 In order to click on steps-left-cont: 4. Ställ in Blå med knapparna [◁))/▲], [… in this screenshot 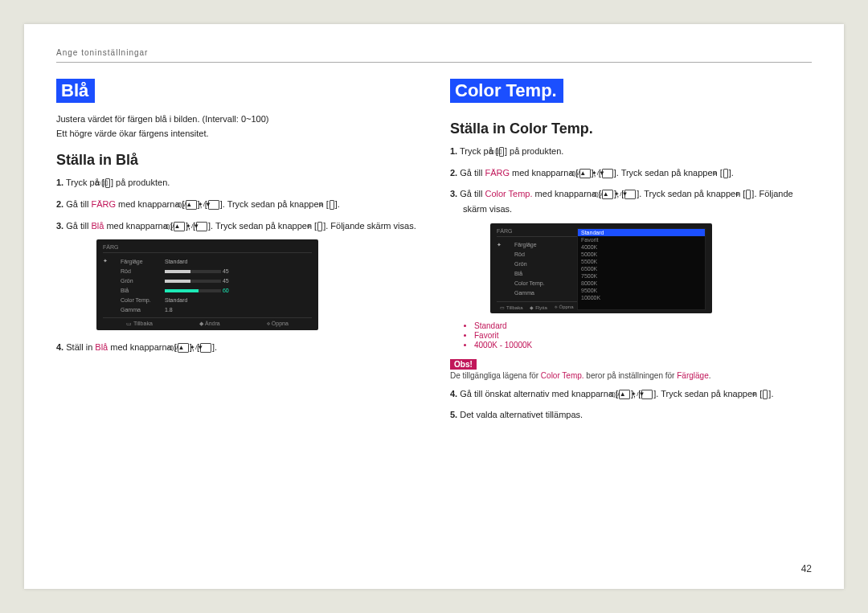, I will do `click(237, 347)`.